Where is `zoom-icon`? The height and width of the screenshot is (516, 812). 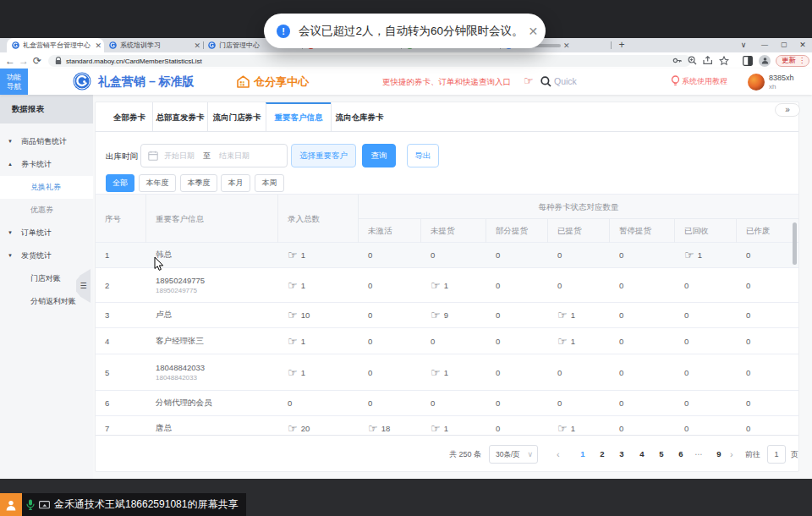
zoom-icon is located at coordinates (692, 61).